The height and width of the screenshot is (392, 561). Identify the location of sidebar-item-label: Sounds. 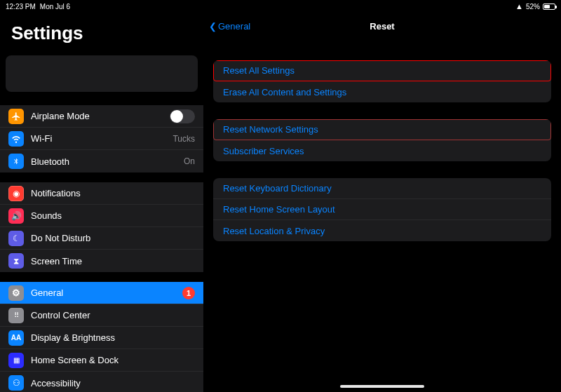
(113, 216).